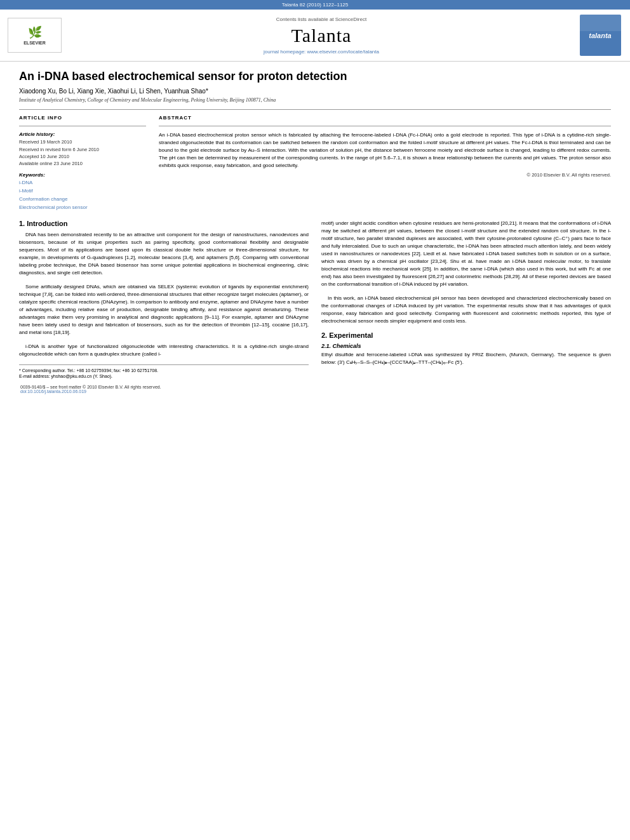  What do you see at coordinates (315, 76) in the screenshot?
I see `article-title: An i-DNA based electrochemical sensor fo…` at bounding box center [315, 76].